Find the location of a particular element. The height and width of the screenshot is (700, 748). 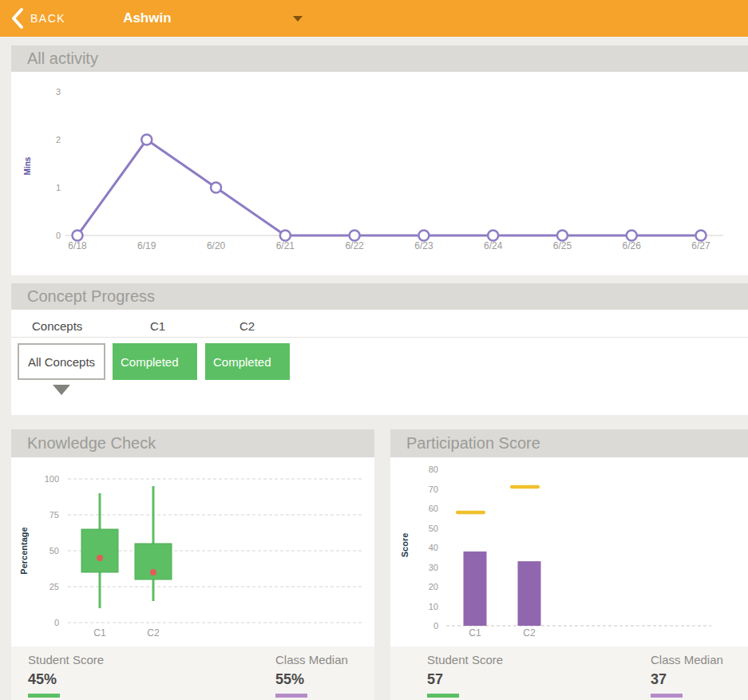

x-tick-label: 6/21 is located at coordinates (286, 246).